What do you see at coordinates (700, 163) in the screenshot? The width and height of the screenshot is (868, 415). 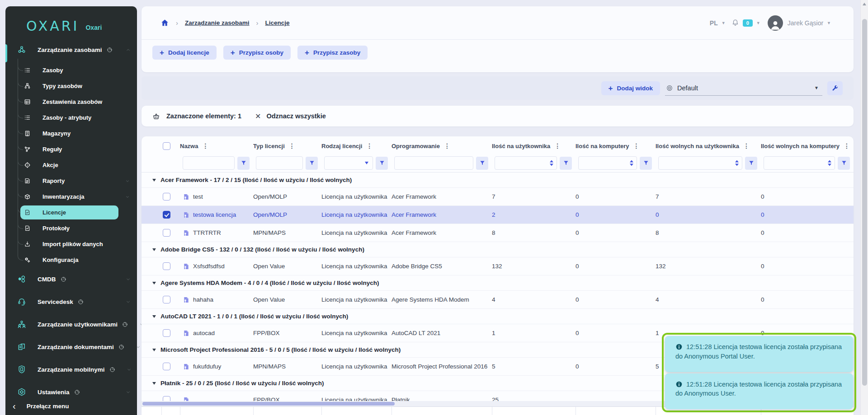 I see `filter-input-ilość-wolnych-na-użytkownika` at bounding box center [700, 163].